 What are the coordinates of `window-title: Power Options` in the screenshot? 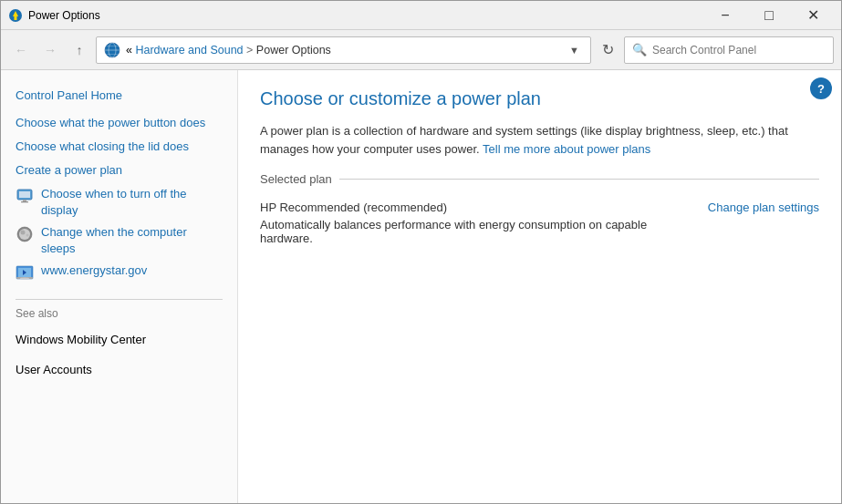 It's located at (367, 15).